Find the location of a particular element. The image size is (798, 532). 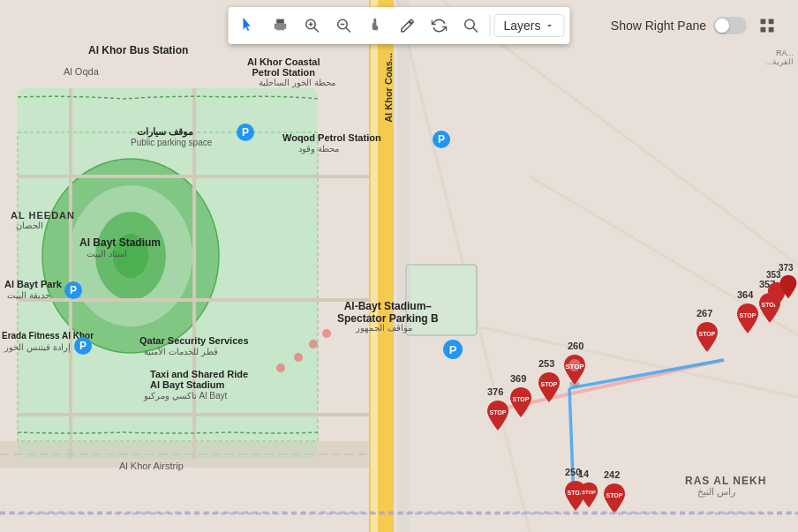

layers-label: Layers is located at coordinates (522, 26).